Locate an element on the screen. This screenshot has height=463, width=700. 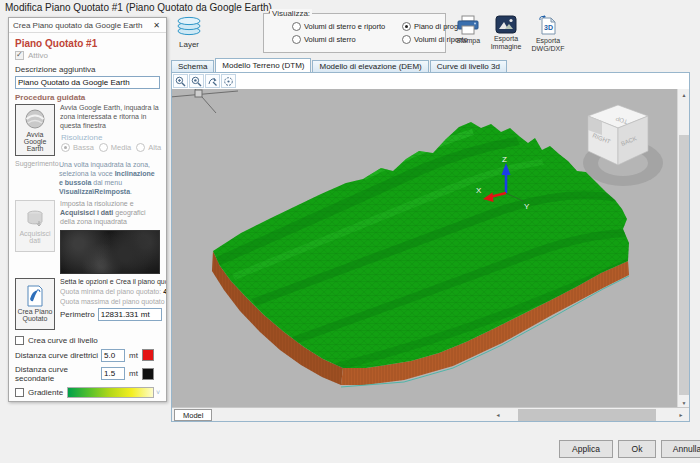
esporta-immagine-label: Esporta Immagine is located at coordinates (506, 43).